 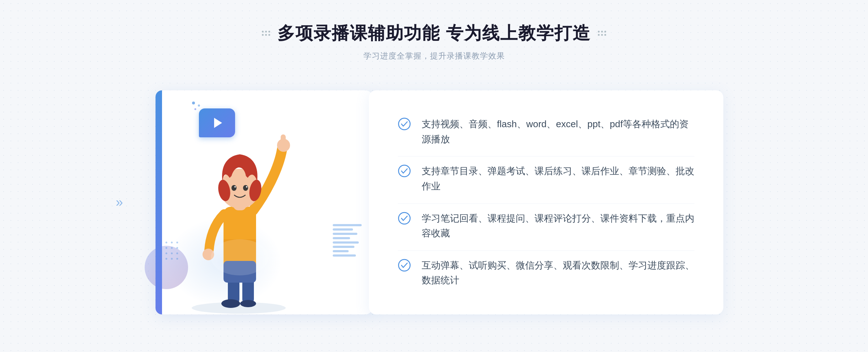 What do you see at coordinates (558, 226) in the screenshot?
I see `feature-text-3: 学习笔记回看、课程提问、课程评论打分、课件资料下载，重点内容收藏` at bounding box center [558, 226].